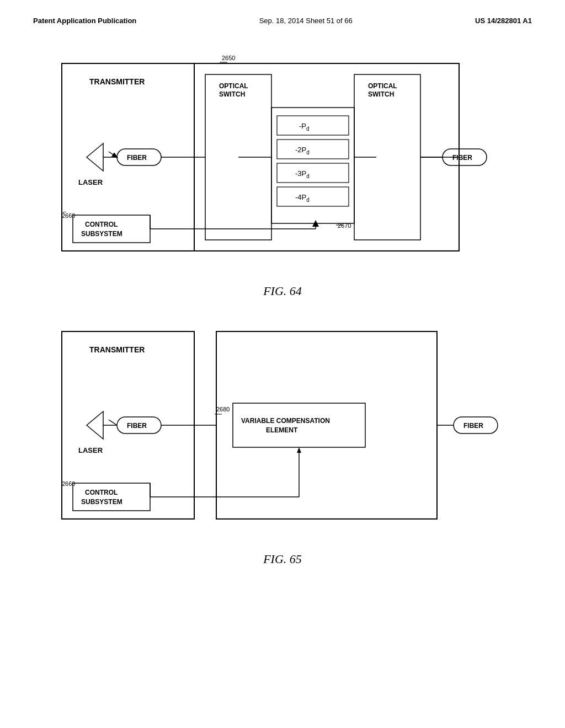 The image size is (565, 728). Describe the element at coordinates (117, 350) in the screenshot. I see `transmitter-label-fig65: TRANSMITTER` at that location.